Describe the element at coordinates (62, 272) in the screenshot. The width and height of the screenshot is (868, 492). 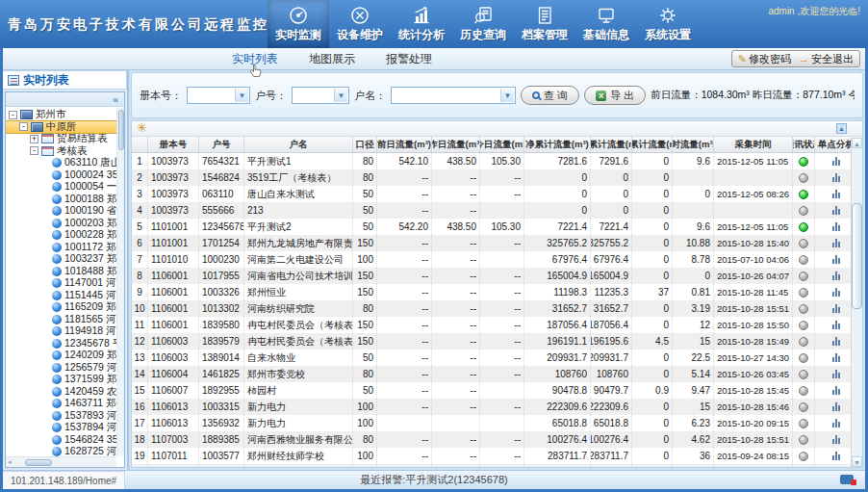
I see `tree-node: 1018488 郑州梦园` at that location.